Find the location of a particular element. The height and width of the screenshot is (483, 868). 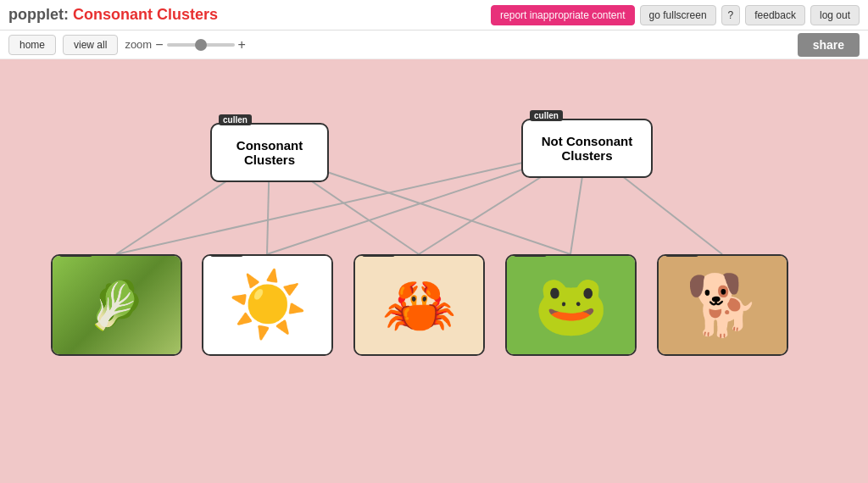

not-consonant-clusters-node: cullen Not ConsonantClusters is located at coordinates (587, 148).